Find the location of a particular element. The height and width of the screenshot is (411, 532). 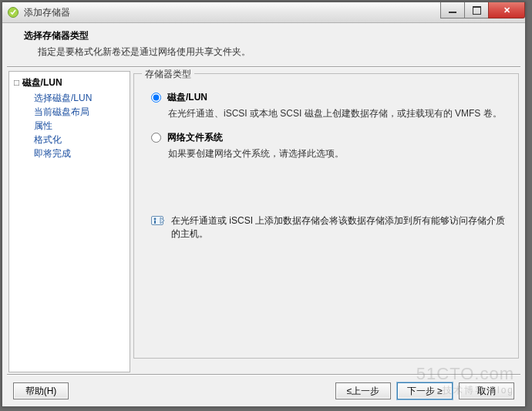

titlebar: 添加存储器 is located at coordinates (264, 12).